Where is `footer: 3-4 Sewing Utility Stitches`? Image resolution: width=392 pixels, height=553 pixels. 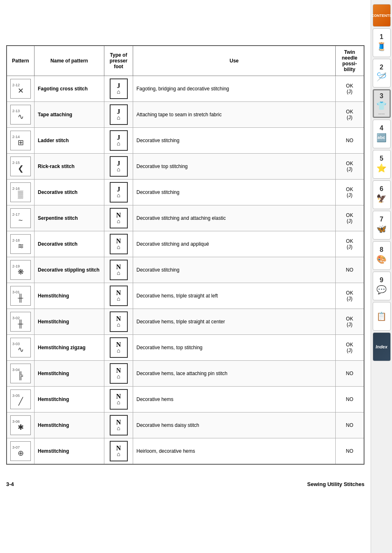
footer: 3-4 Sewing Utility Stitches is located at coordinates (185, 483).